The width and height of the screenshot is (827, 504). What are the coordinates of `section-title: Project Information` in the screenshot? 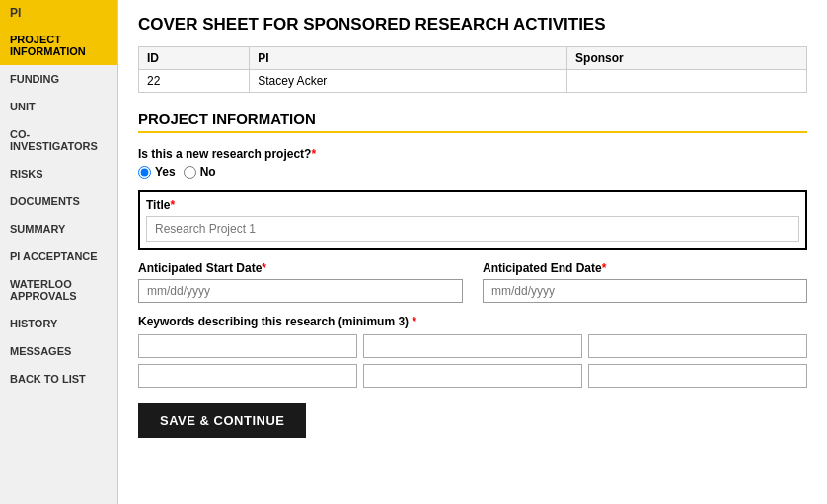 It's located at (473, 118).